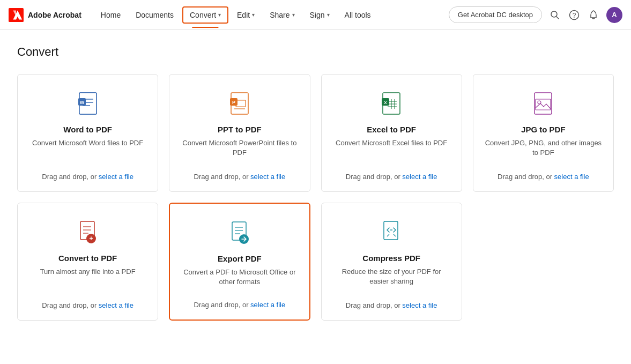  Describe the element at coordinates (536, 15) in the screenshot. I see `nav-right: Get Acrobat DC desktop ? A` at that location.